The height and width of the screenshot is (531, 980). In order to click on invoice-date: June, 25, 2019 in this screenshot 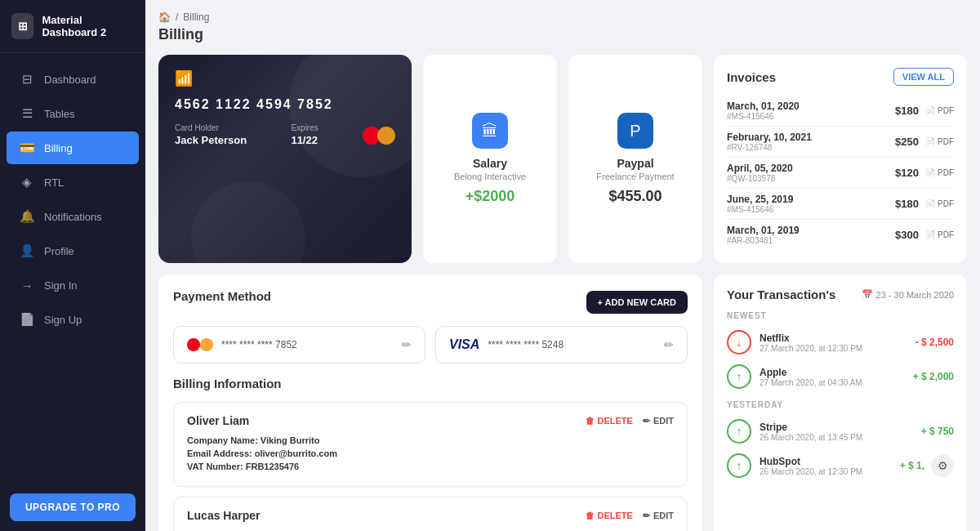, I will do `click(760, 199)`.